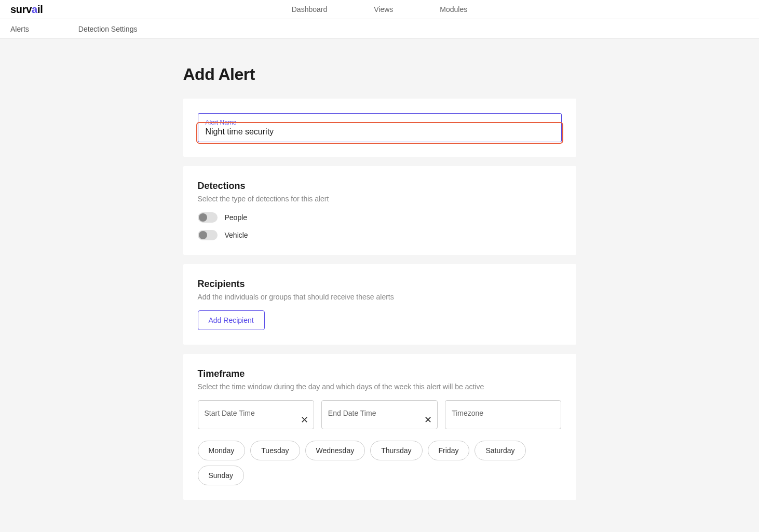 The height and width of the screenshot is (532, 759). What do you see at coordinates (380, 122) in the screenshot?
I see `alert-name-label: Alert Name` at bounding box center [380, 122].